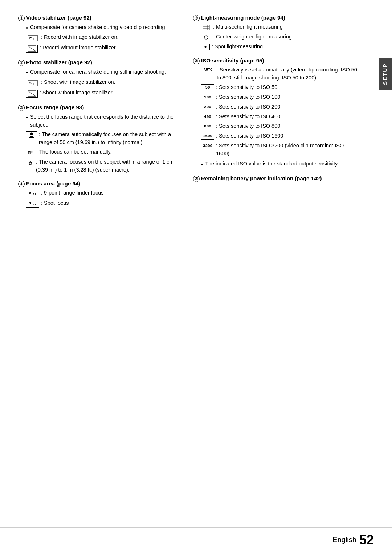 The image size is (392, 552). What do you see at coordinates (196, 18) in the screenshot?
I see `circle-num-5: ⑤` at bounding box center [196, 18].